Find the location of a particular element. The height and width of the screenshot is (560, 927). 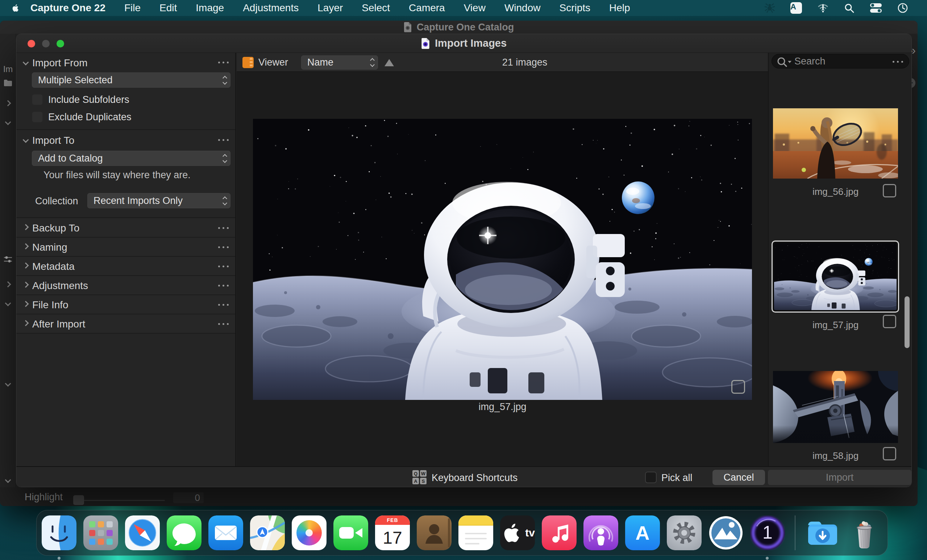

control-center-icon is located at coordinates (876, 8).